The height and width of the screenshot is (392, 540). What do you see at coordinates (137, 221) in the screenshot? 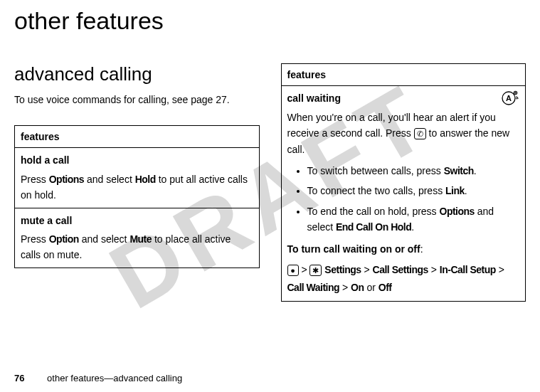
I see `feature-title: mute a call` at bounding box center [137, 221].